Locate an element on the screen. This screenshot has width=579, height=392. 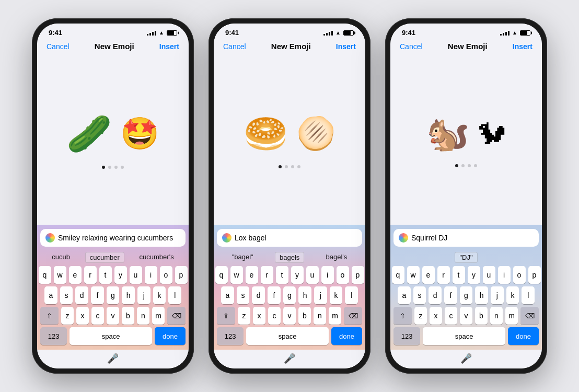
key-e-1: e is located at coordinates (75, 275).